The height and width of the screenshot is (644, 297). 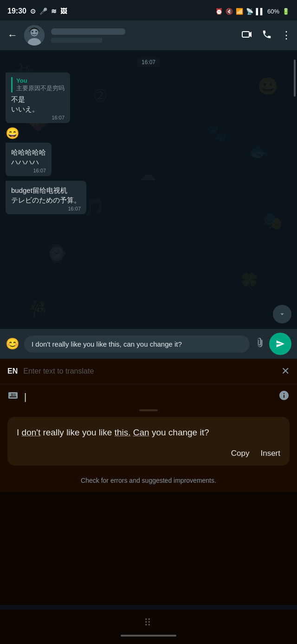 What do you see at coordinates (123, 432) in the screenshot?
I see `underlined-word-this: this.` at bounding box center [123, 432].